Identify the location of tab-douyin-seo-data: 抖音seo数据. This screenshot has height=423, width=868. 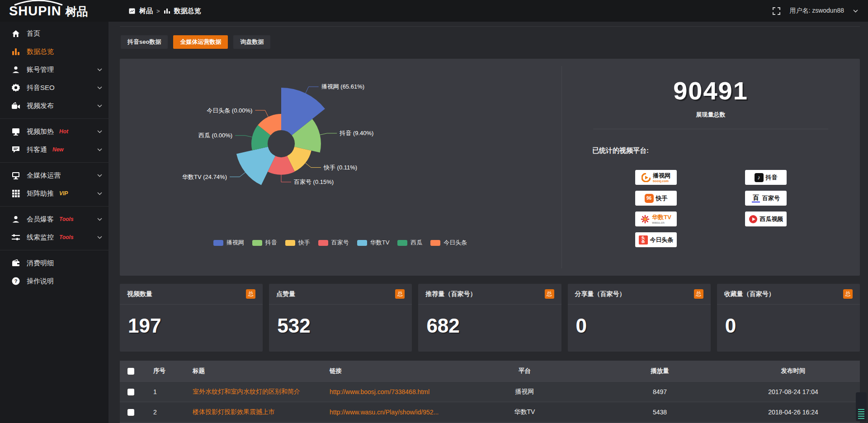
(144, 42).